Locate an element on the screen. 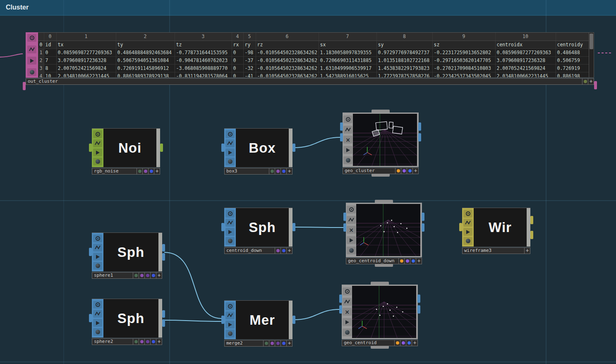 This screenshot has height=364, width=616. table-cell: -0.22342537343502045 is located at coordinates (464, 75).